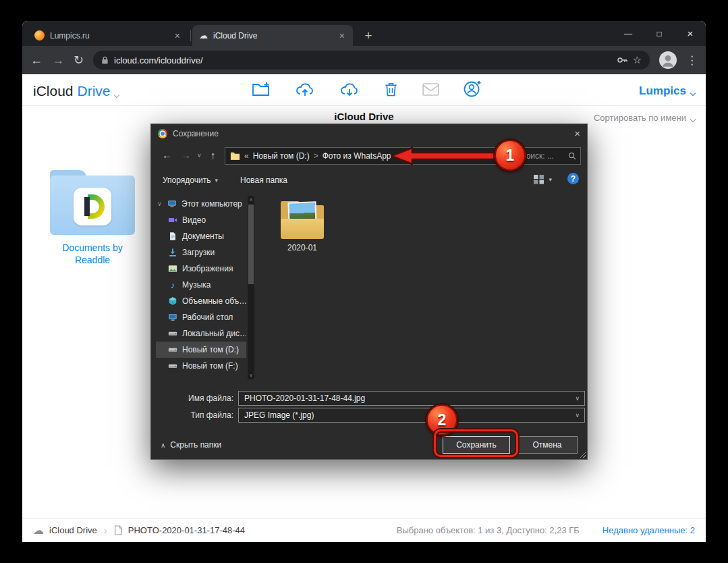 Image resolution: width=728 pixels, height=563 pixels. I want to click on browser-menu-icon: ⋮, so click(692, 61).